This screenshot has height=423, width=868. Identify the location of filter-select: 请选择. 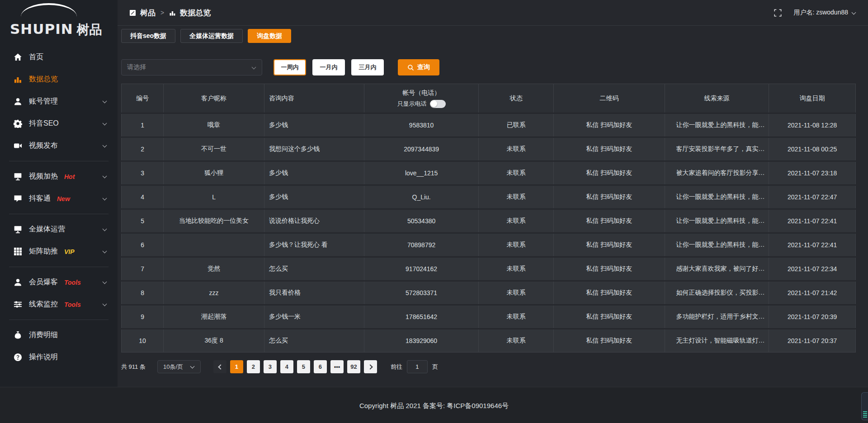
(192, 67).